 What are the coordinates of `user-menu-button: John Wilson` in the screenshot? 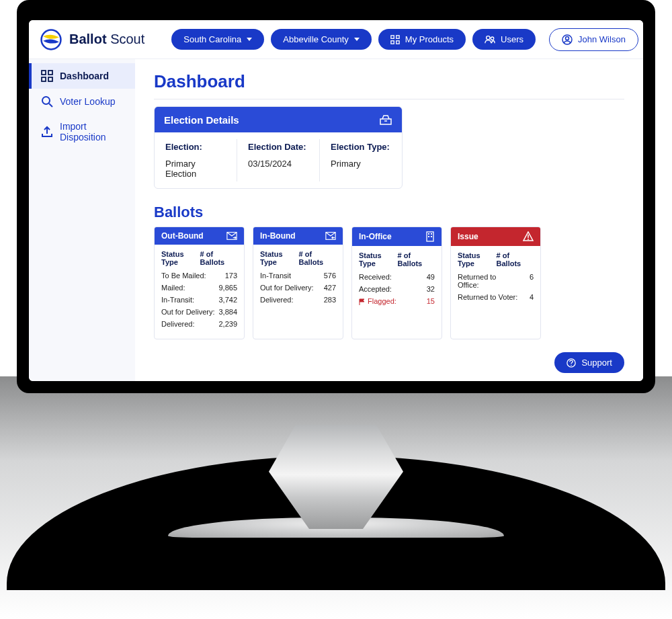 It's located at (594, 40).